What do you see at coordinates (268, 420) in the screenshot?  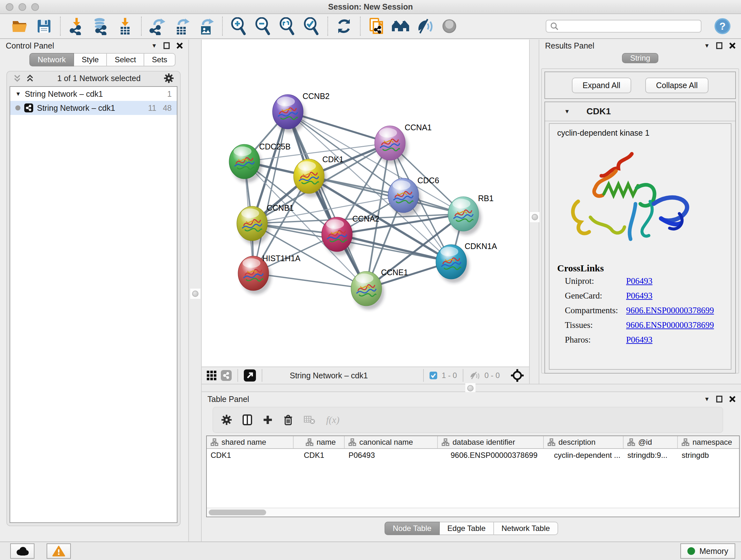 I see `add-column-icon` at bounding box center [268, 420].